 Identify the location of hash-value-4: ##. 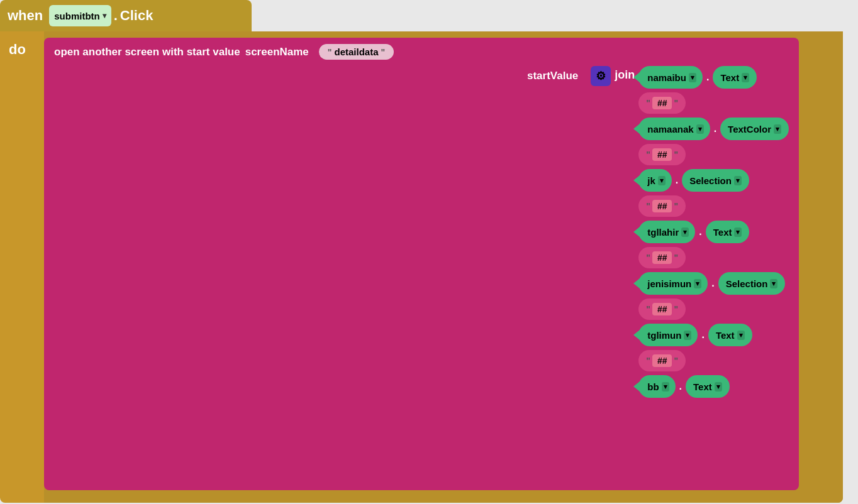
(662, 258).